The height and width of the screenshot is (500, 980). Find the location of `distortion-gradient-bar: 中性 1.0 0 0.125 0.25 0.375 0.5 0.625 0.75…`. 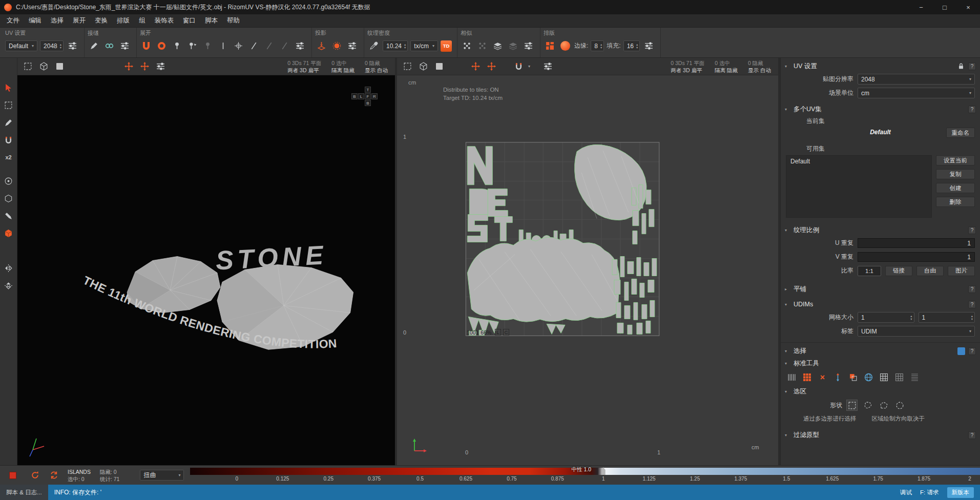

distortion-gradient-bar: 中性 1.0 0 0.125 0.25 0.375 0.5 0.625 0.75… is located at coordinates (585, 475).